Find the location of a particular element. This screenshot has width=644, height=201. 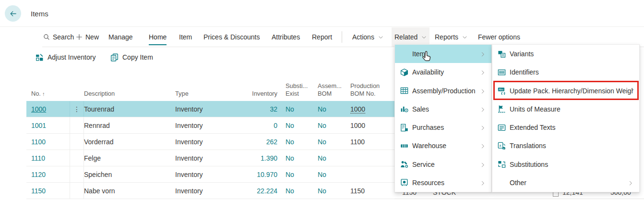

menu-item-other: Other is located at coordinates (566, 183).